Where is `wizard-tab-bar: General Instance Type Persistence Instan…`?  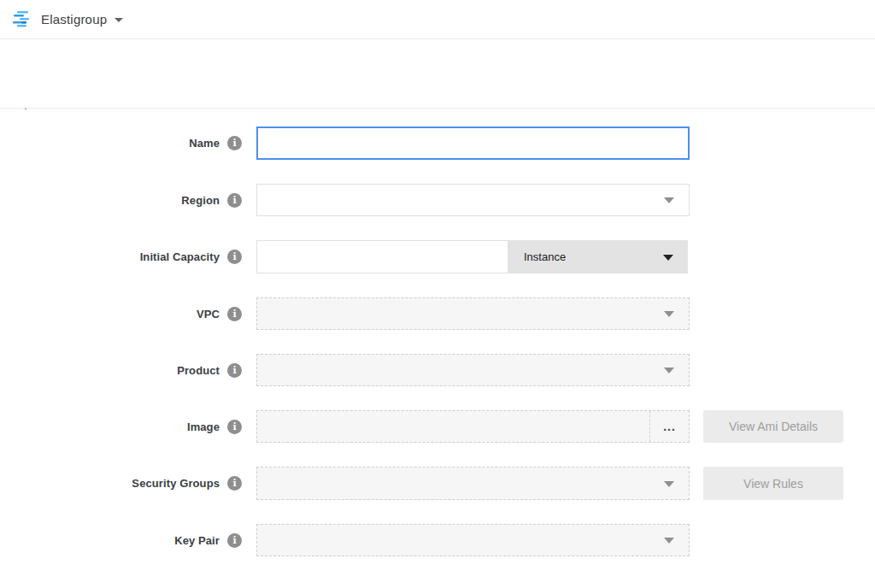 wizard-tab-bar: General Instance Type Persistence Instan… is located at coordinates (438, 74).